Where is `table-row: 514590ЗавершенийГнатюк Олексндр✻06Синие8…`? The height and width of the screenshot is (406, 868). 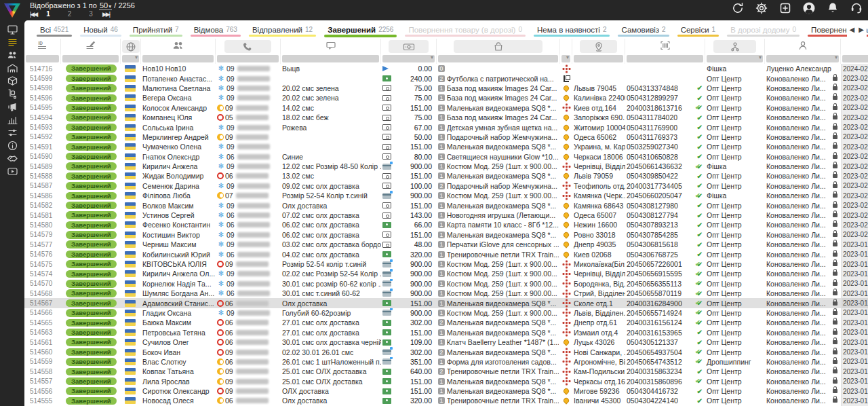
table-row: 514590ЗавершенийГнатюк Олексндр✻06Синие8… is located at coordinates (446, 157).